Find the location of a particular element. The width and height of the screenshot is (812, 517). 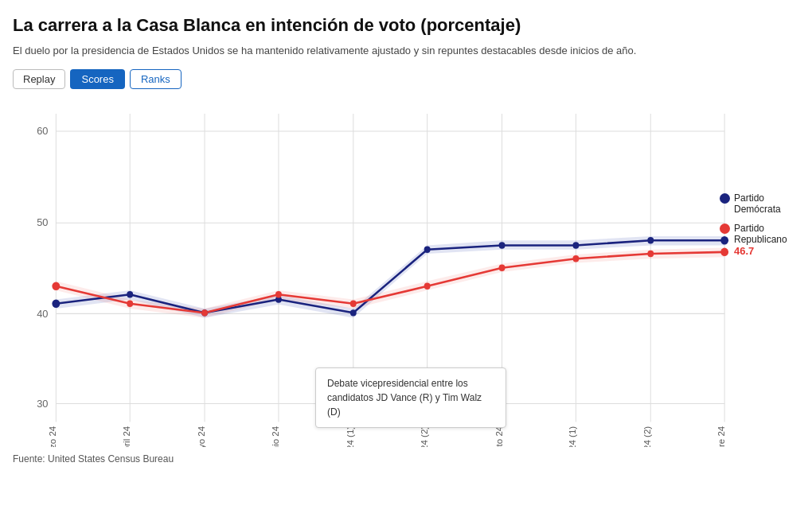

democrat-dot is located at coordinates (724, 199).